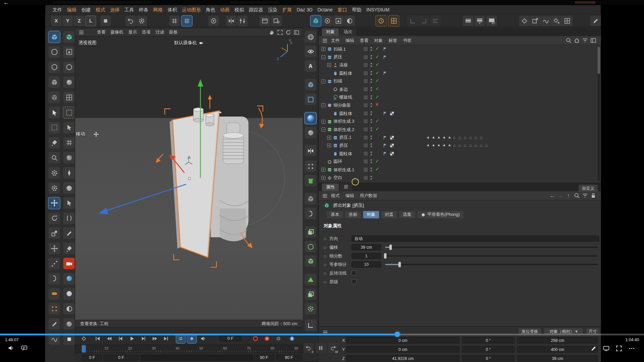  Describe the element at coordinates (311, 37) in the screenshot. I see `nurbs-icon` at that location.